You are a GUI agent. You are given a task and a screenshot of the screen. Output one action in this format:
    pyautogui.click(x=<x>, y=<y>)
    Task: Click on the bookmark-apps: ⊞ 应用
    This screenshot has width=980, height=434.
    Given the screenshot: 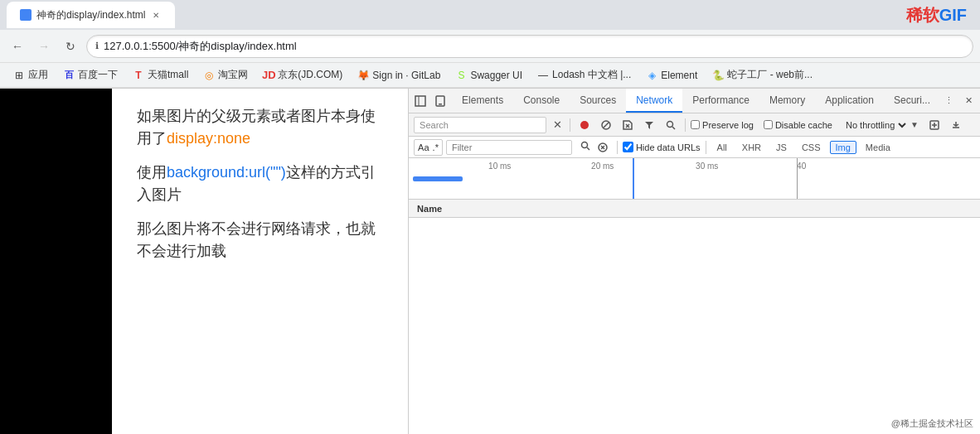 What is the action you would take?
    pyautogui.click(x=31, y=75)
    